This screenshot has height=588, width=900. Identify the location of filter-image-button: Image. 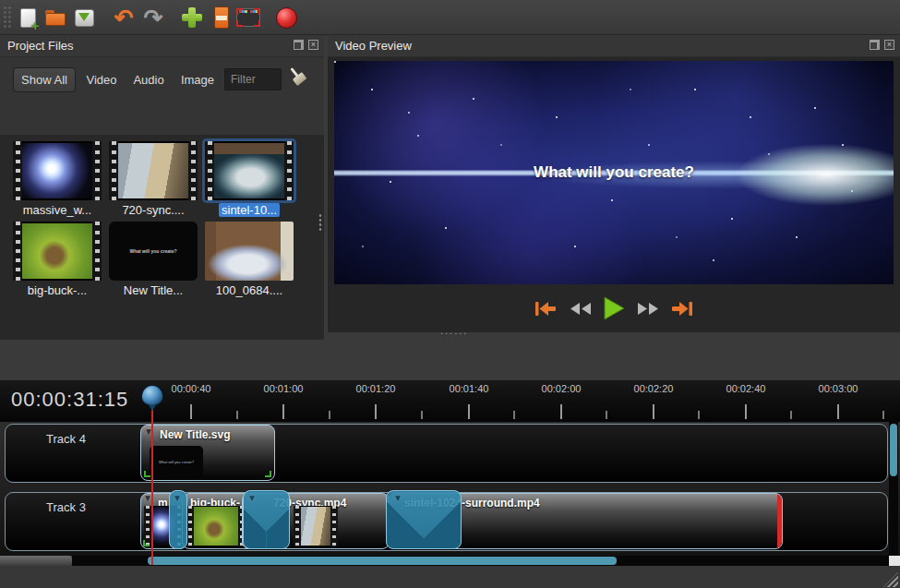
(198, 79).